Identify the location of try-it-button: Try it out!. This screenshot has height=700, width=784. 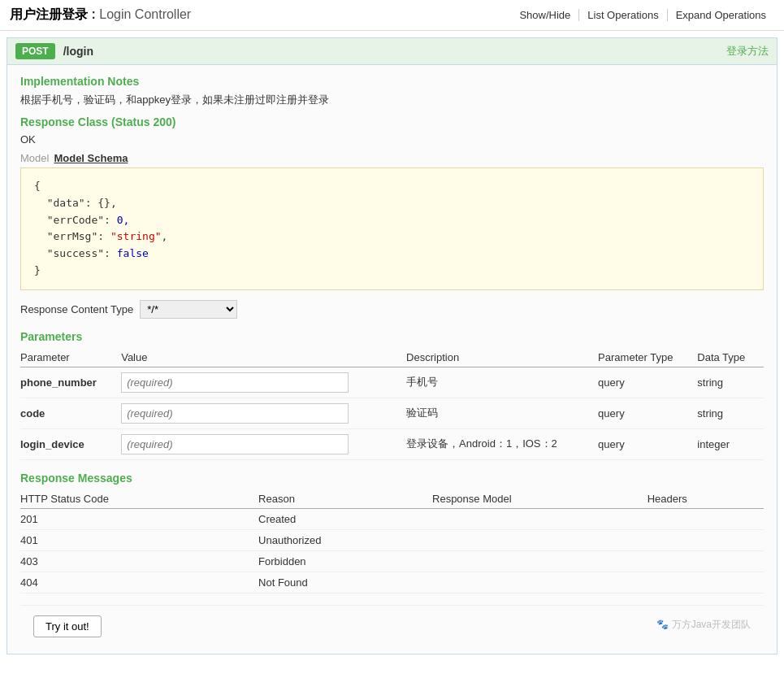
(67, 626).